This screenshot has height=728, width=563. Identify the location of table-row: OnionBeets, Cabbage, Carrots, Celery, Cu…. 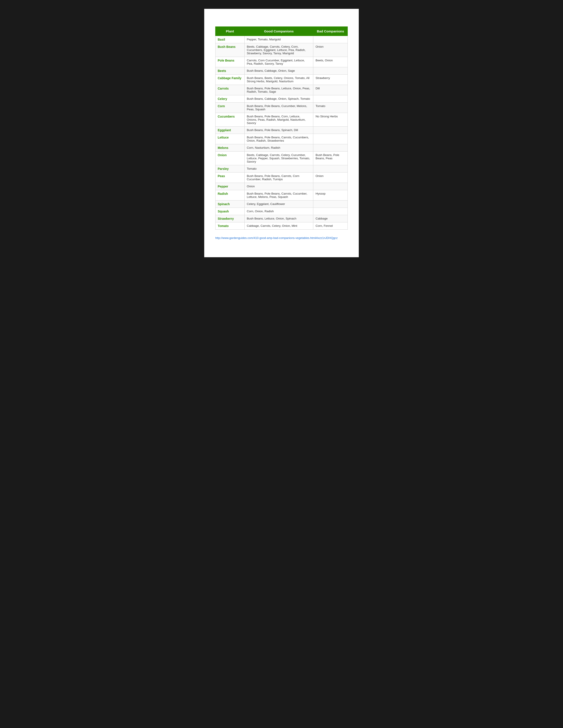
(282, 159).